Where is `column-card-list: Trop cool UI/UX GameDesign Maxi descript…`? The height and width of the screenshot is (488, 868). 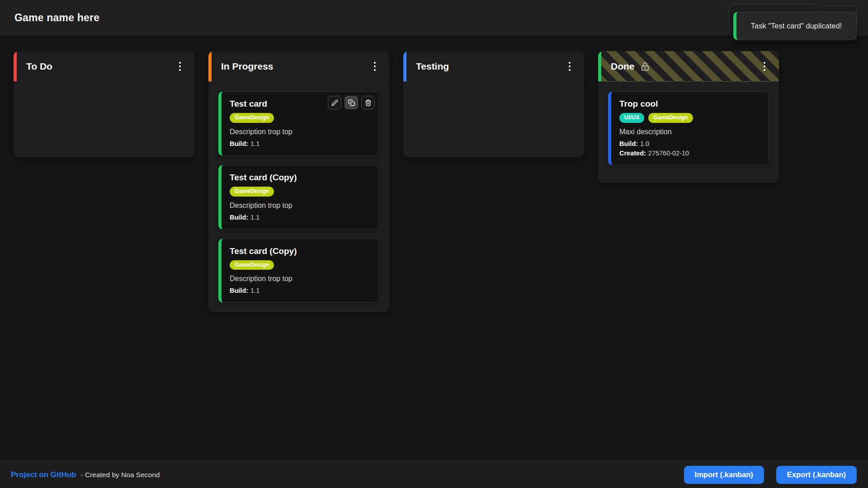
column-card-list: Trop cool UI/UX GameDesign Maxi descript… is located at coordinates (689, 132).